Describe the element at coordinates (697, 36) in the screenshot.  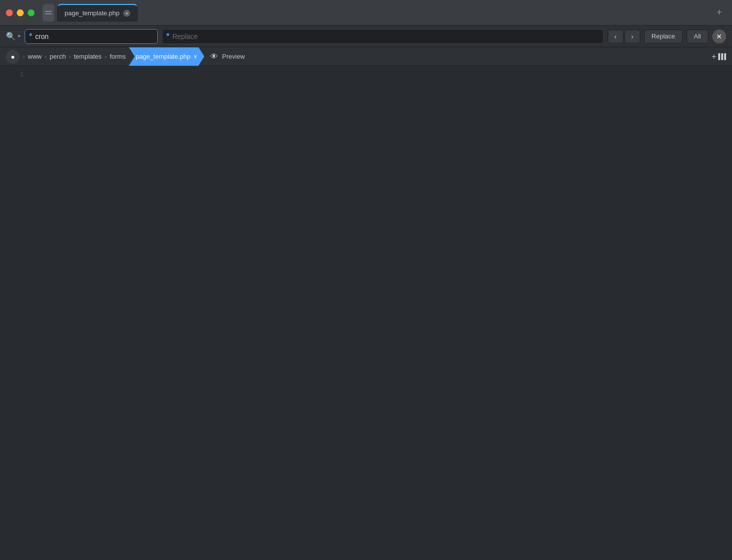
I see `replace-all-button: All` at that location.